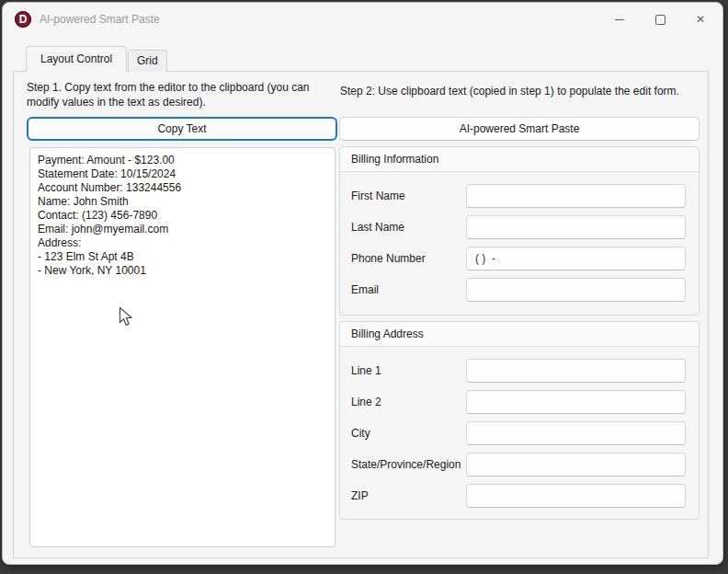  I want to click on editor-line: Account Number: 133244556, so click(182, 188).